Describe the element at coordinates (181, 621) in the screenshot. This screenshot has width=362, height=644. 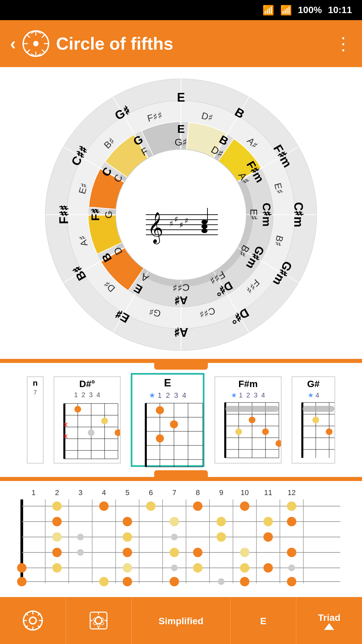
I see `simplified-label: Simplified` at that location.